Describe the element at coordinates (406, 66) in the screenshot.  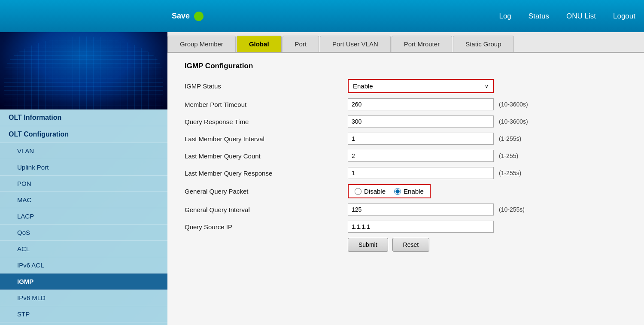
I see `form-title: IGMP Configuration` at that location.